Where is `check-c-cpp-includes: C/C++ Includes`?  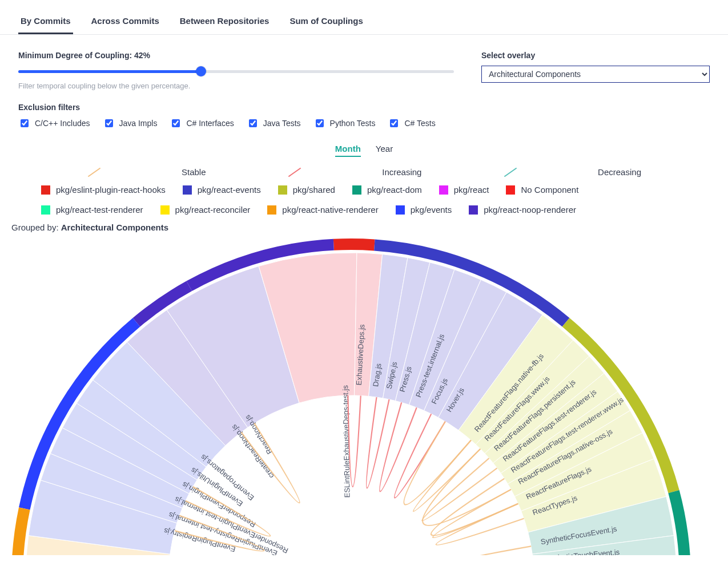 check-c-cpp-includes: C/C++ Includes is located at coordinates (54, 123).